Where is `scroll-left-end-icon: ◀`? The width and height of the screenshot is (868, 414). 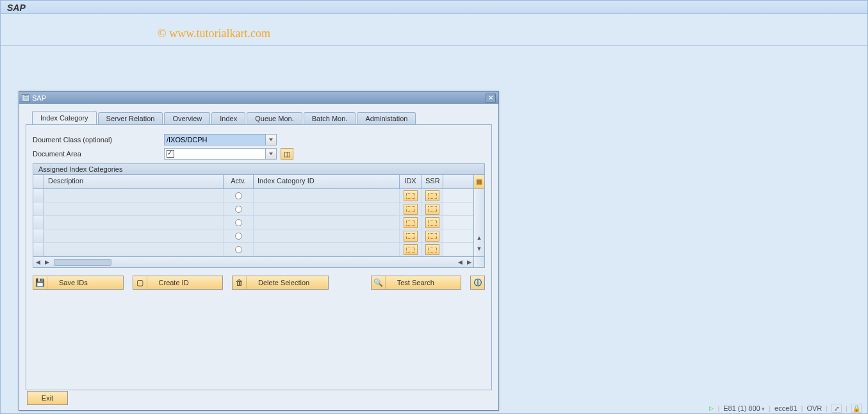 scroll-left-end-icon: ◀ is located at coordinates (460, 262).